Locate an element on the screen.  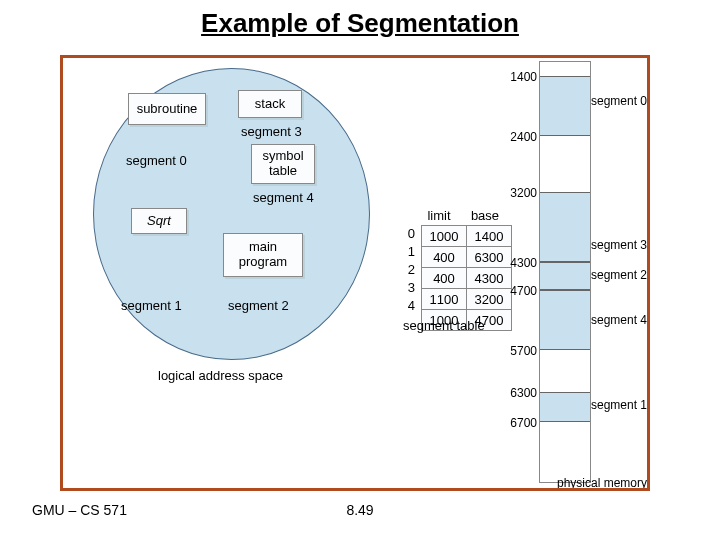
segment-table-idx: 3 is located at coordinates (409, 288).